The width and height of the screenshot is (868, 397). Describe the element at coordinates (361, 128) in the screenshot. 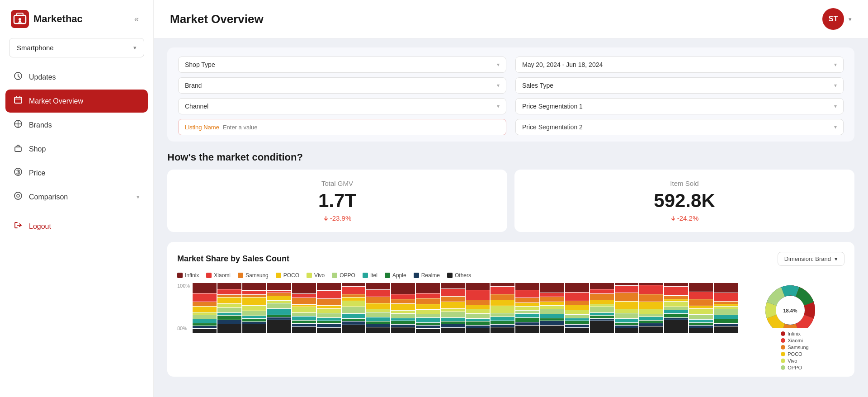

I see `listing-name-input` at that location.